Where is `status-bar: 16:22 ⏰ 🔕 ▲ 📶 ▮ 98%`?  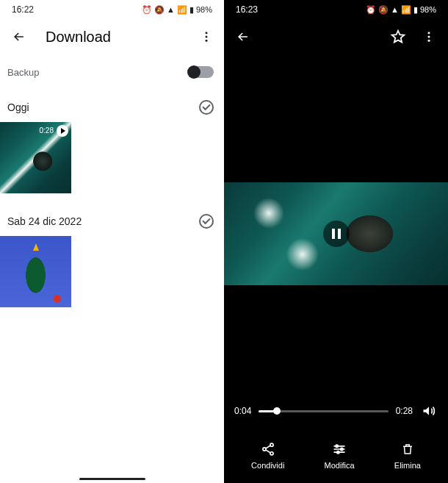
status-bar: 16:22 ⏰ 🔕 ▲ 📶 ▮ 98% is located at coordinates (112, 10).